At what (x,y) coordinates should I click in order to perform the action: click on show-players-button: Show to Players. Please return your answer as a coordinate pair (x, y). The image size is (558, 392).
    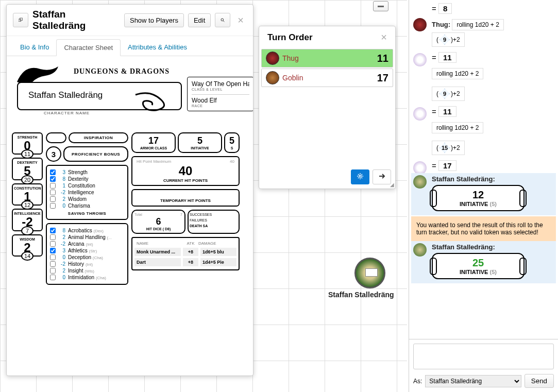
    Looking at the image, I should click on (154, 21).